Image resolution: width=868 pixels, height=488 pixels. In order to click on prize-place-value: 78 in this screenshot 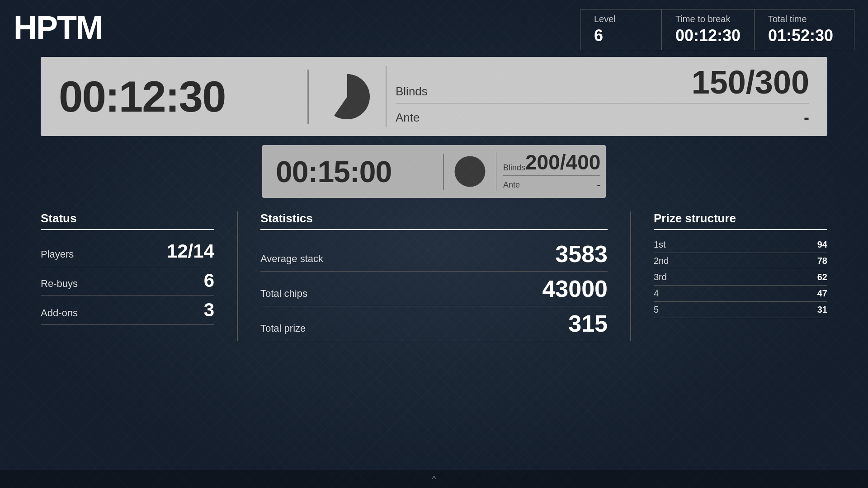, I will do `click(822, 261)`.